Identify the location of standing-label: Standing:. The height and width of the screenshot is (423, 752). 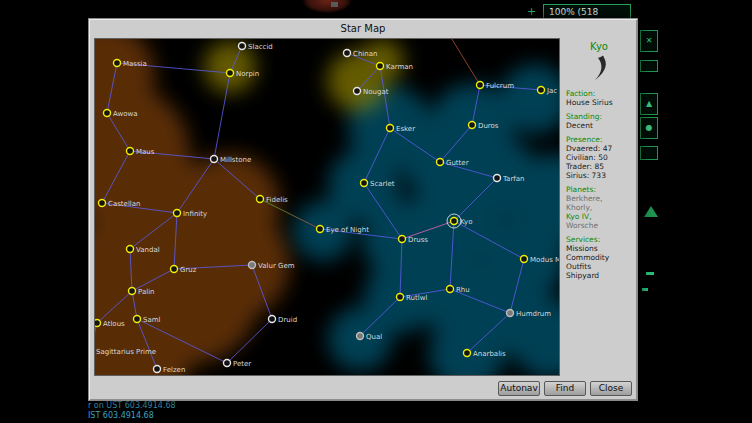
(599, 116).